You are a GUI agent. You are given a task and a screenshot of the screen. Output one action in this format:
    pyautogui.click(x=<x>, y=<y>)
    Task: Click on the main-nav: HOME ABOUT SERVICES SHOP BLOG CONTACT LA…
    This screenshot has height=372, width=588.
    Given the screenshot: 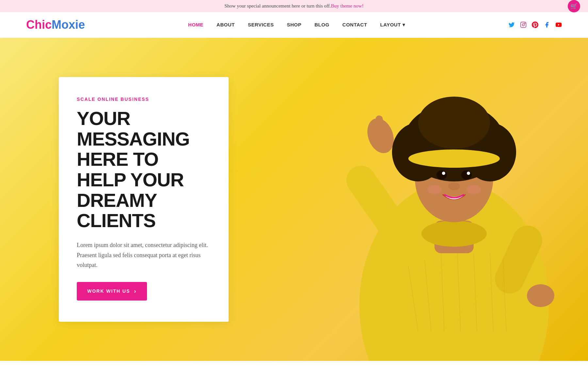 What is the action you would take?
    pyautogui.click(x=297, y=25)
    